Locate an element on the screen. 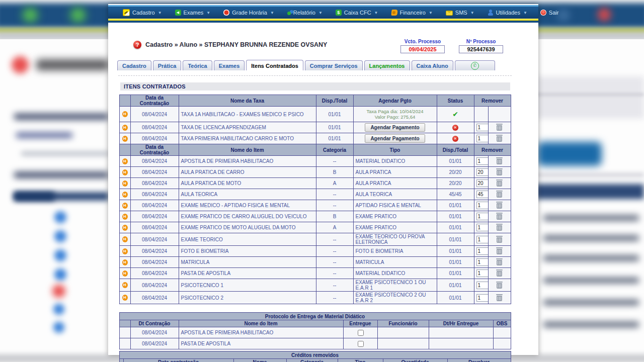 The width and height of the screenshot is (644, 362). menu-sair: Sair is located at coordinates (549, 13).